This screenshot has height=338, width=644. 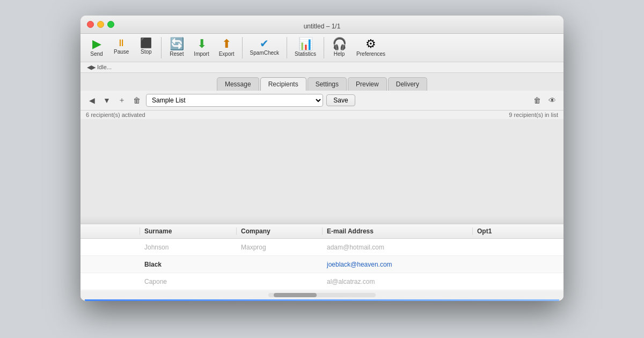 I want to click on spamcheck-label: SpamCheck, so click(x=265, y=53).